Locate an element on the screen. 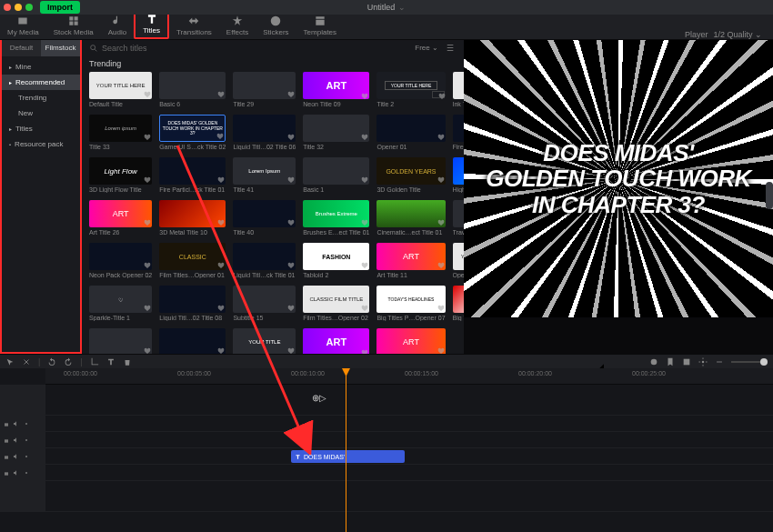  render-icon is located at coordinates (687, 362).